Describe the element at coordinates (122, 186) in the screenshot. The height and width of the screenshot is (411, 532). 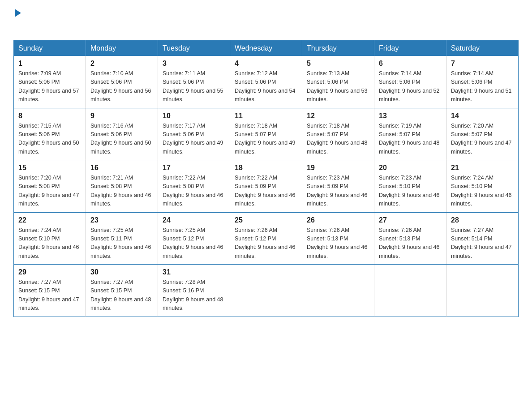
I see `calendar-cell: 16 Sunrise: 7:21 AM Sunset: 5:08 PM Dayl…` at that location.